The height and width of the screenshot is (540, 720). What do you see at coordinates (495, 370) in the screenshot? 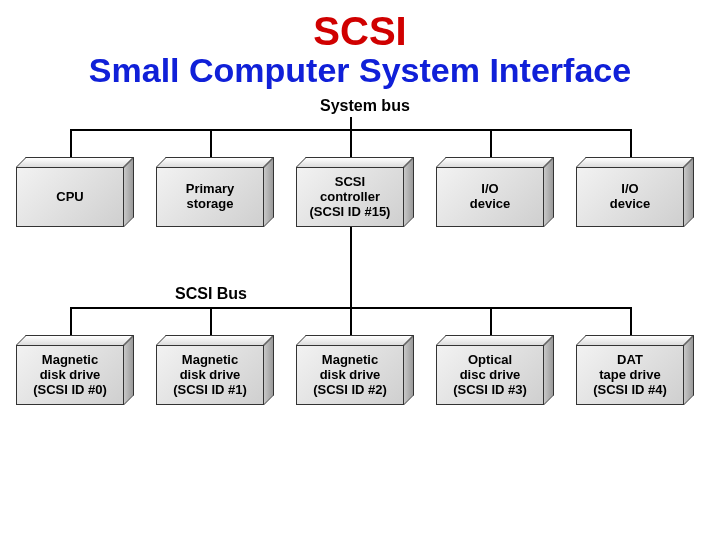
I see `box-optical-disc: Optical disc drive (SCSI ID #3)` at bounding box center [495, 370].